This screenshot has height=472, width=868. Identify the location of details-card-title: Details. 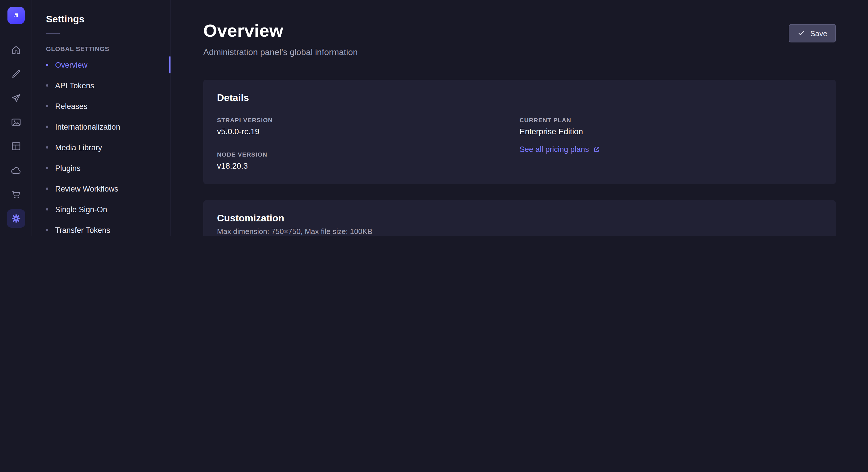
(520, 98).